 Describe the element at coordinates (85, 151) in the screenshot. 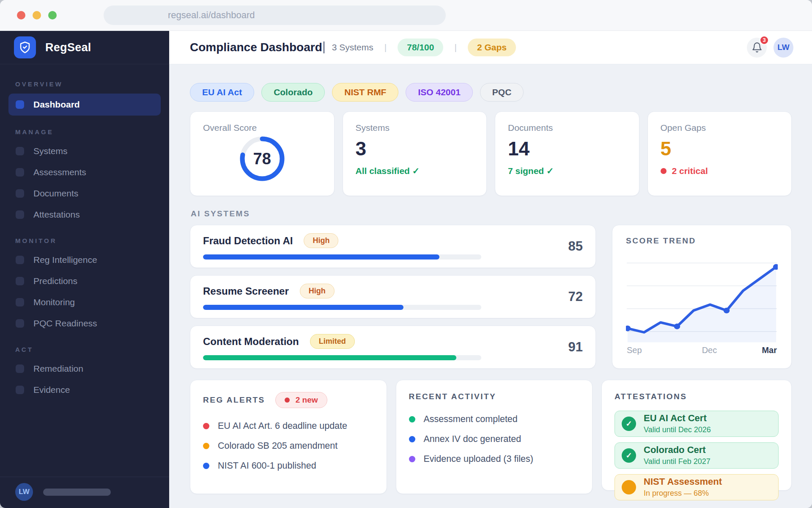

I see `sidebar-item-systems: Systems` at that location.